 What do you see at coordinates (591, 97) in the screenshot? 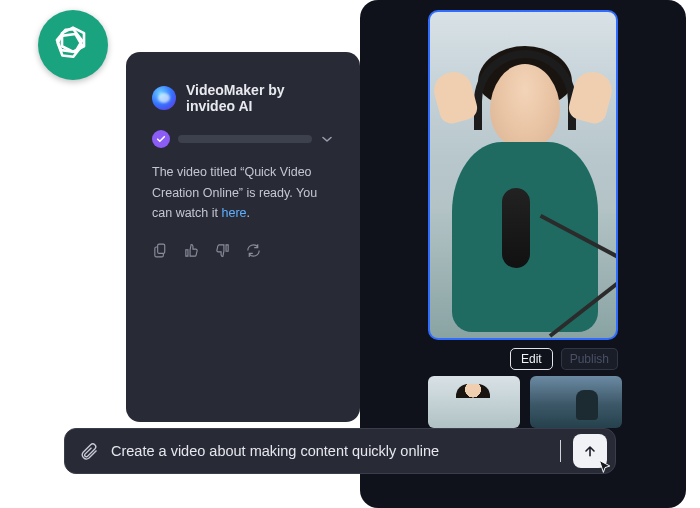
I see `figure-hand-right` at bounding box center [591, 97].